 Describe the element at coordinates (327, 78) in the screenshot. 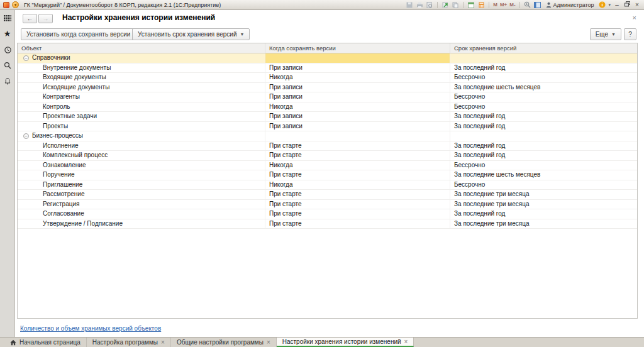

I see `table-row: Входящие документыНикогдаБессрочно` at that location.